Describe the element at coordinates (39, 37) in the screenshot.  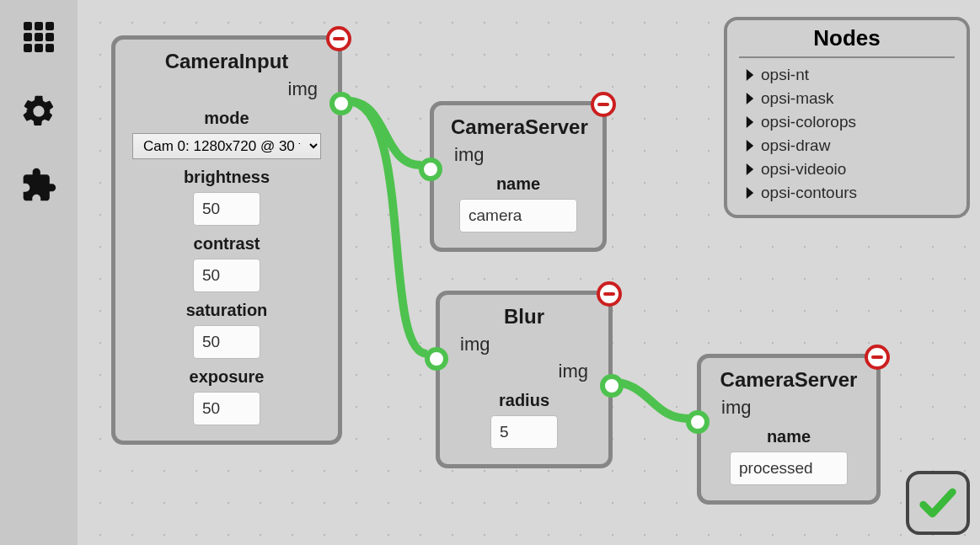
I see `grid-menu-button` at that location.